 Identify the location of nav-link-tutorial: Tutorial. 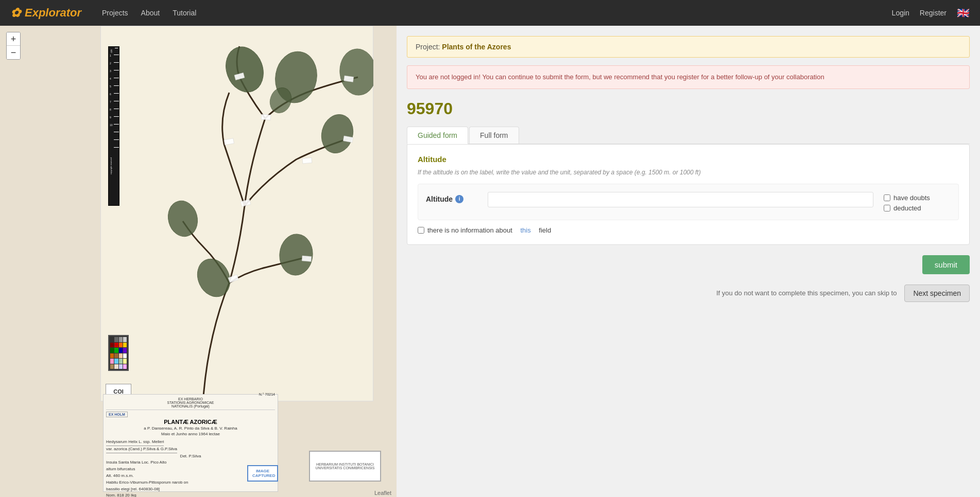
(184, 13).